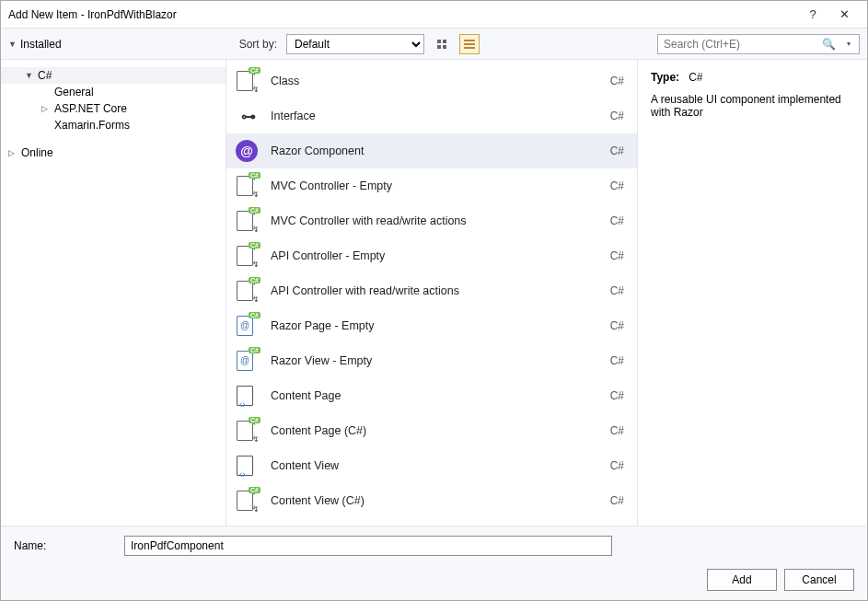  I want to click on name-input, so click(368, 546).